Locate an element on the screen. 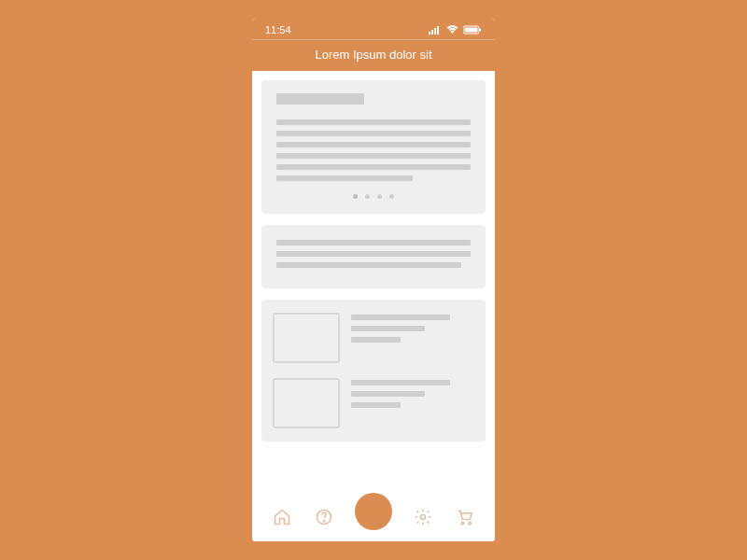 This screenshot has height=560, width=747. wifi-icon is located at coordinates (452, 30).